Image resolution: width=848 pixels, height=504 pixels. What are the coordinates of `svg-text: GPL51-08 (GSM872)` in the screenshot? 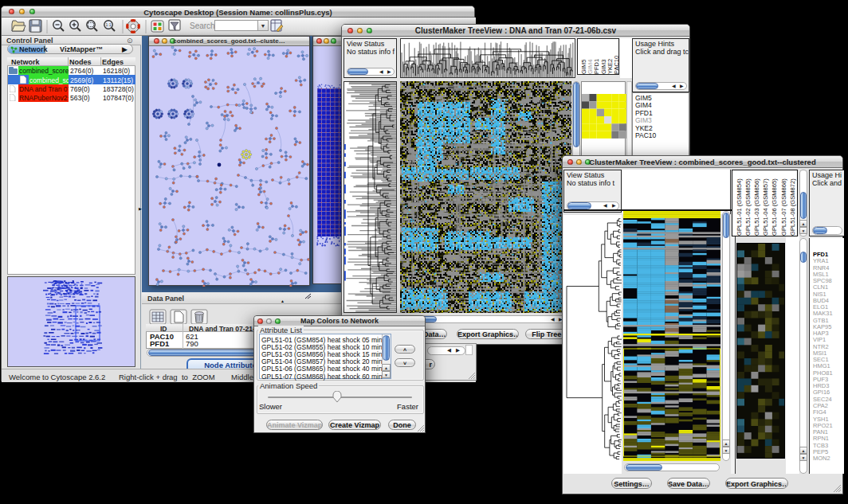 It's located at (792, 207).